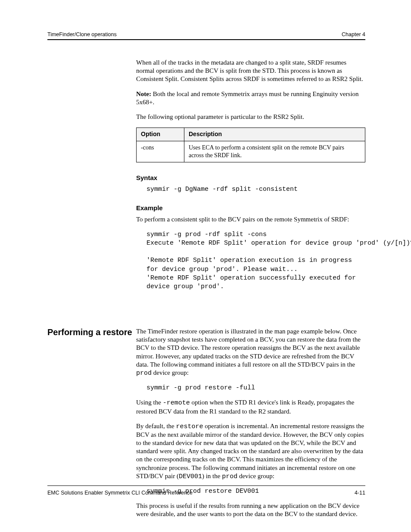 The height and width of the screenshot is (532, 411). I want to click on table-cell-option: -cons, so click(160, 152).